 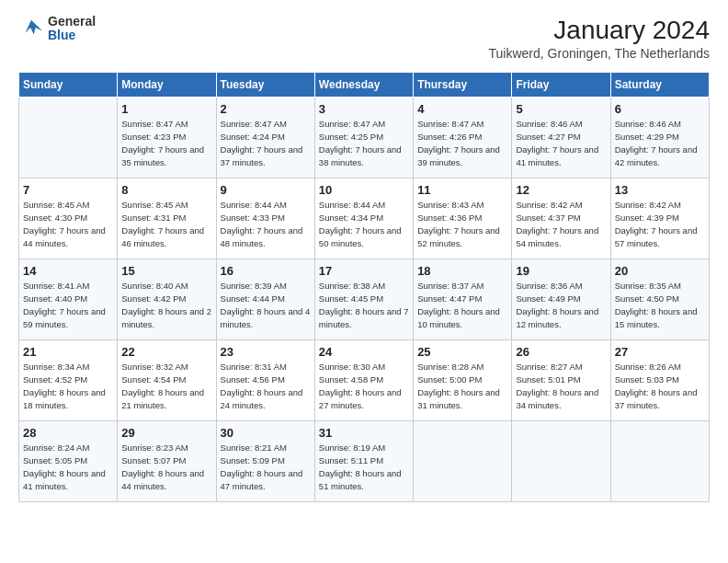 I want to click on day-number: 31, so click(x=364, y=432).